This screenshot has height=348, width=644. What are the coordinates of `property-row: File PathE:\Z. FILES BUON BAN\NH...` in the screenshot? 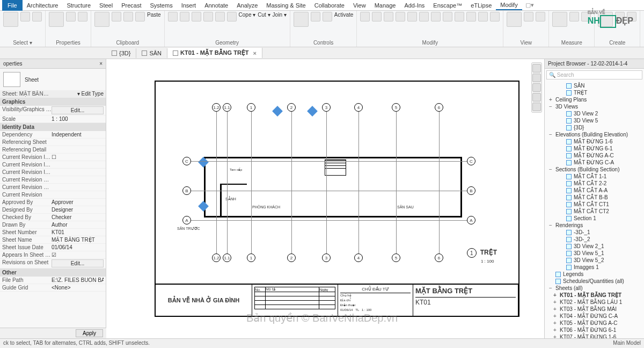 It's located at (53, 280).